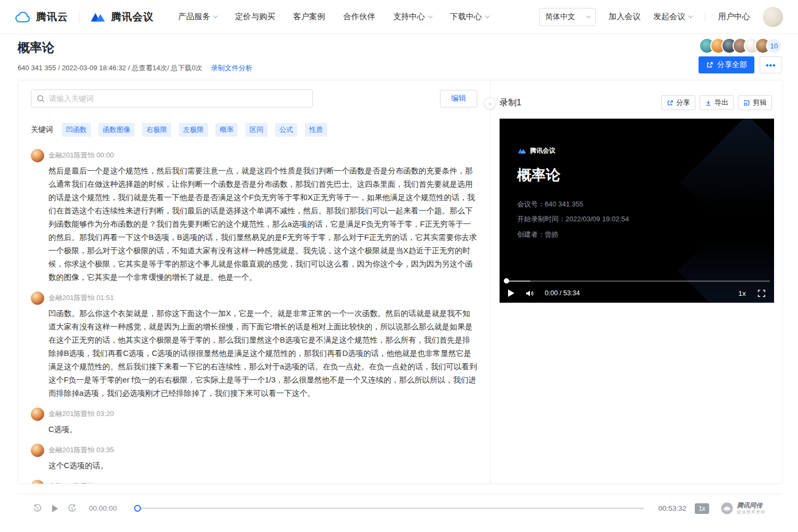  I want to click on entry-text: C选项。, so click(263, 430).